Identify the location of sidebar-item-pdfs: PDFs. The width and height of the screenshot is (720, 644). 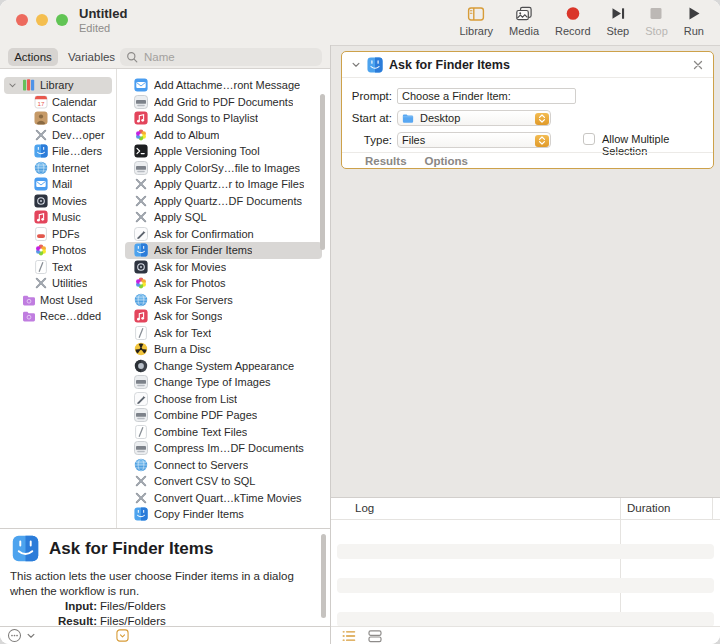
(58, 234).